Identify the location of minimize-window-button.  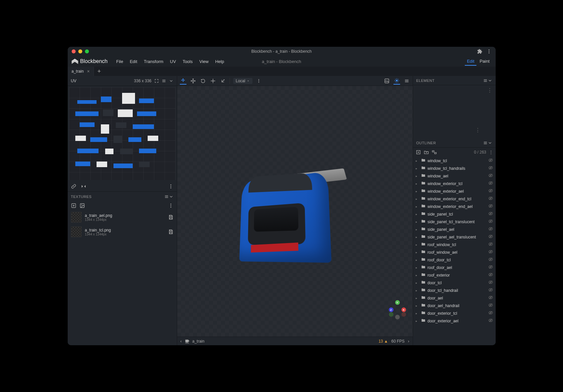
(80, 51).